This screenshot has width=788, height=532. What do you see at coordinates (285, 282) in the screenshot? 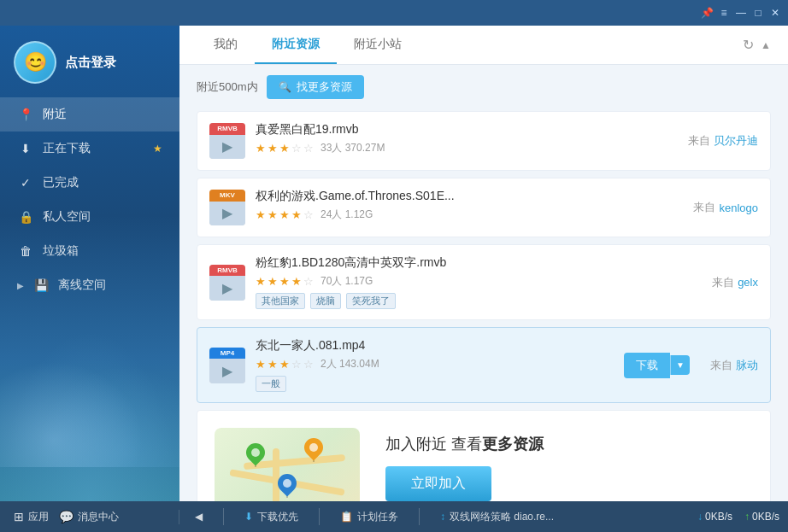
I see `star-3-3: ★` at bounding box center [285, 282].